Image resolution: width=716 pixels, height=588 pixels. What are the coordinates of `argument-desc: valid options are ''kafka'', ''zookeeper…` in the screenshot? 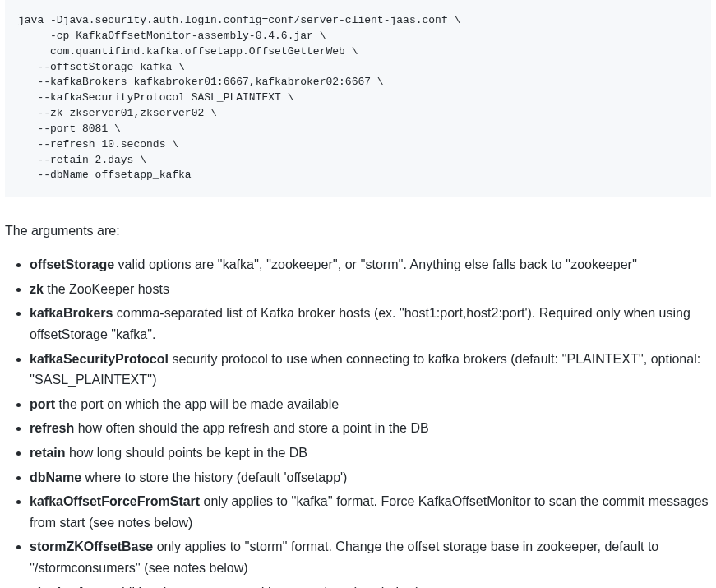 It's located at (376, 265).